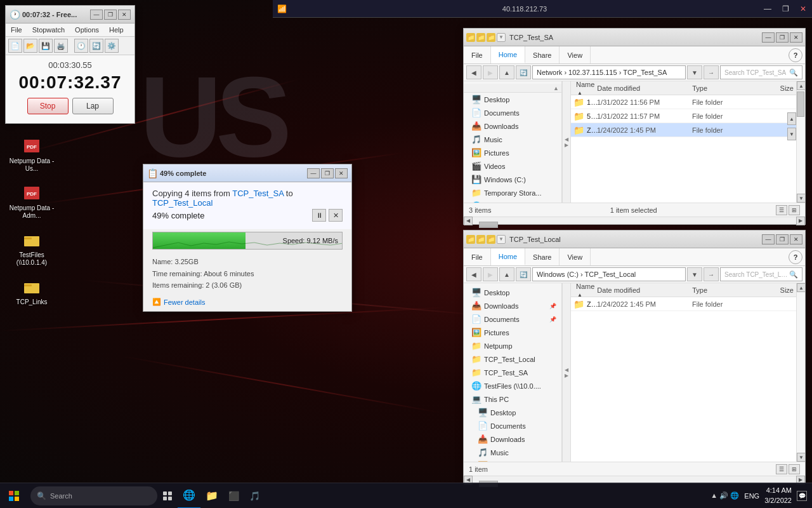  What do you see at coordinates (684, 116) in the screenshot?
I see `explorer-sa-file-2: 📁 550KB_994MB 1/31/2022 11:57 PM File fo…` at bounding box center [684, 116].